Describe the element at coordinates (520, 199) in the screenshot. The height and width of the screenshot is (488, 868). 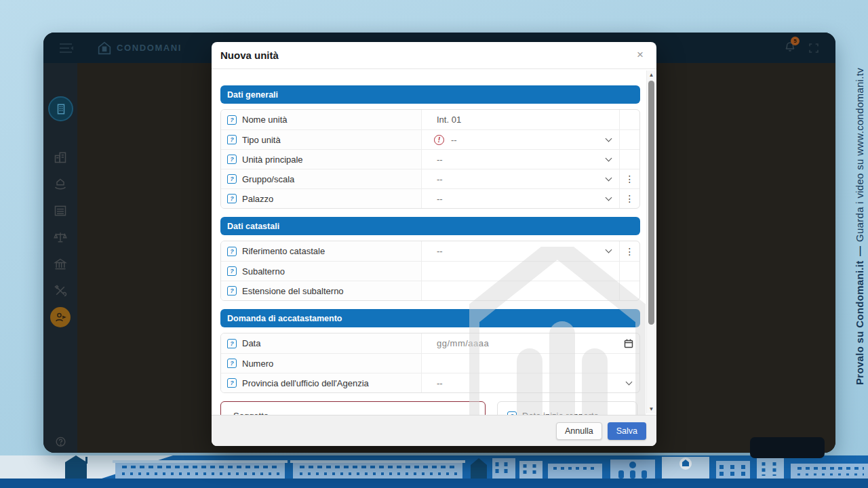
I see `palazzo-select: --` at that location.